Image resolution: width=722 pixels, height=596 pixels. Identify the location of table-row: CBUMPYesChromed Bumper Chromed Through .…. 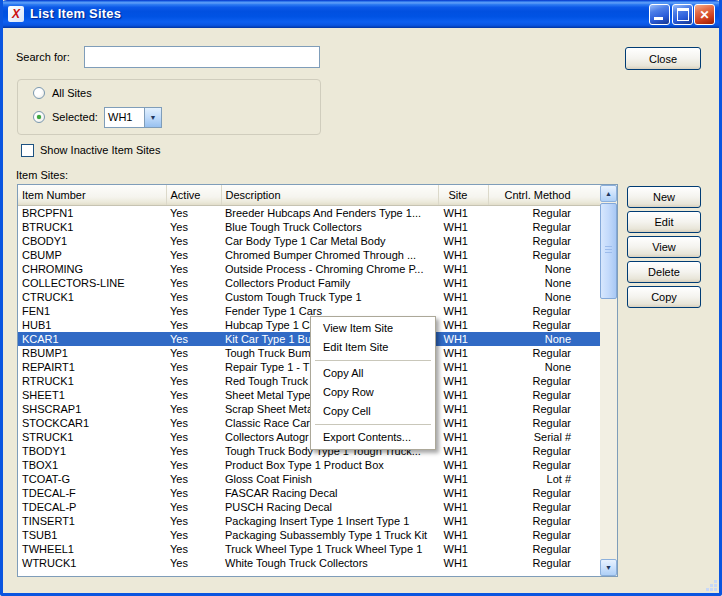
(309, 255).